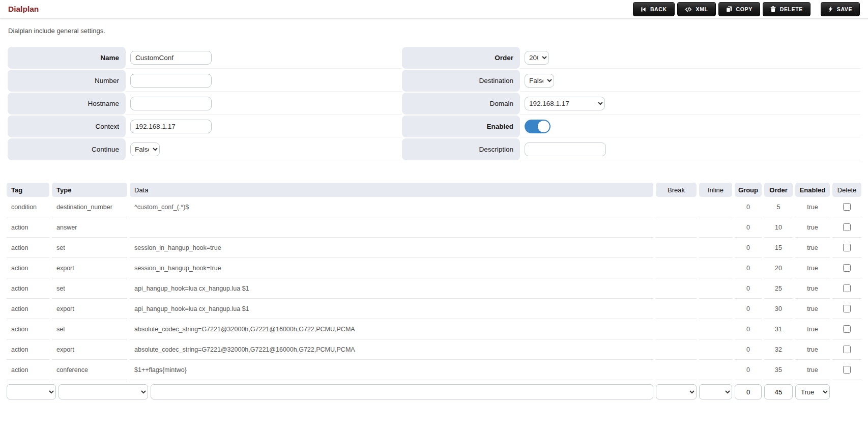 This screenshot has width=868, height=429. Describe the element at coordinates (392, 190) in the screenshot. I see `column-header-data: Data` at that location.